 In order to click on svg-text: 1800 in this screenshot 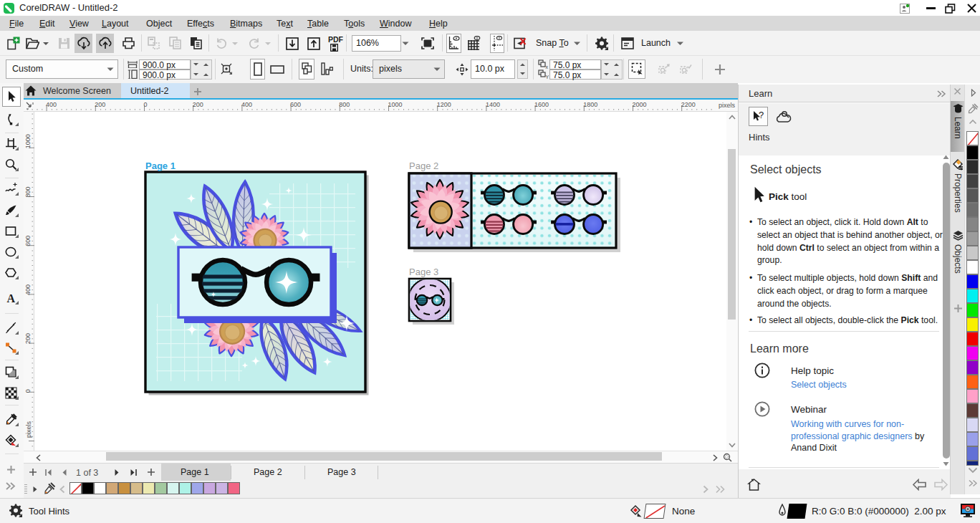, I will do `click(590, 105)`.